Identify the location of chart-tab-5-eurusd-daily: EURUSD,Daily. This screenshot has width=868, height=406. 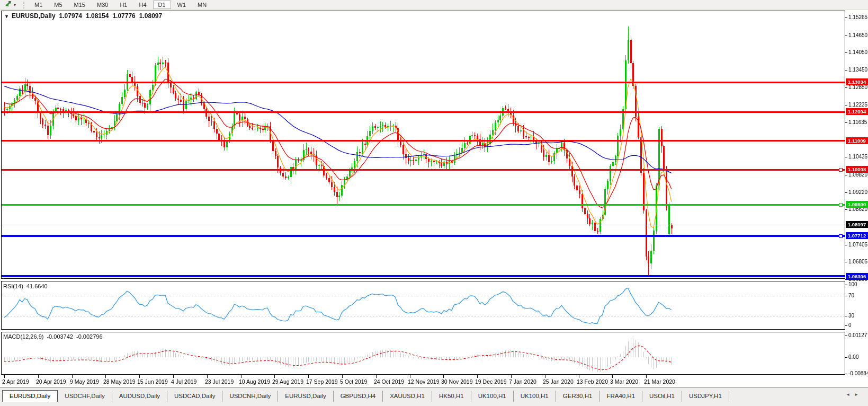
(306, 396).